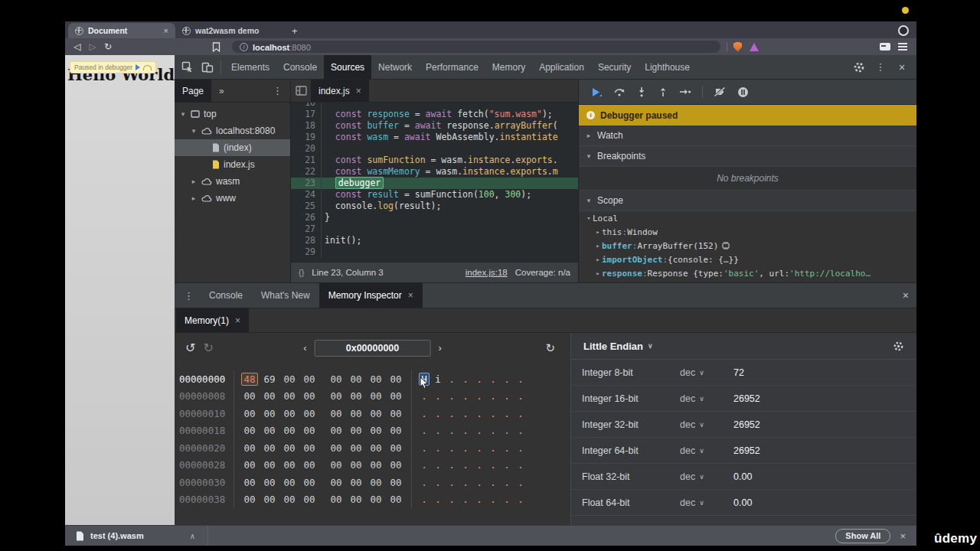 This screenshot has height=551, width=980. Describe the element at coordinates (743, 92) in the screenshot. I see `pause-on-exceptions-icon` at that location.